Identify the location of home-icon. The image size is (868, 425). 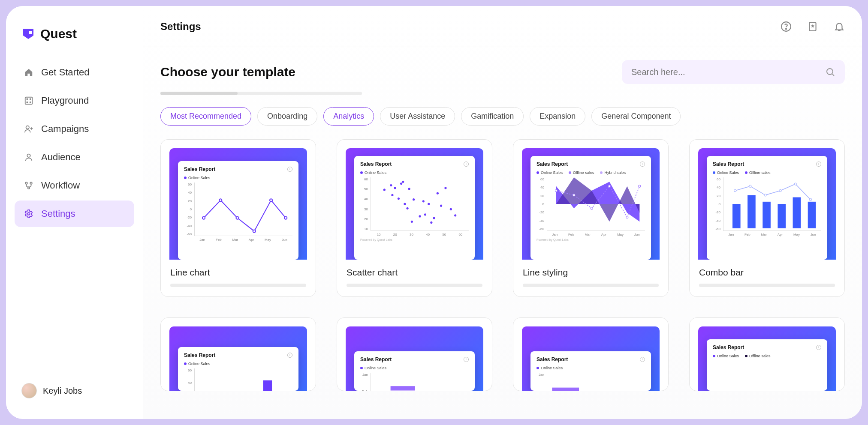
(29, 72).